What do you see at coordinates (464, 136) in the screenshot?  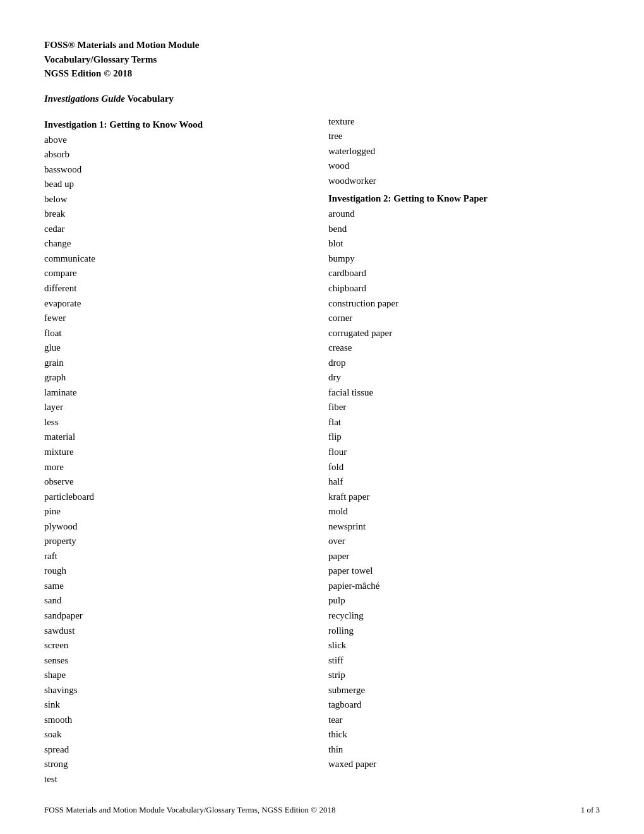 I see `list-item: tree` at bounding box center [464, 136].